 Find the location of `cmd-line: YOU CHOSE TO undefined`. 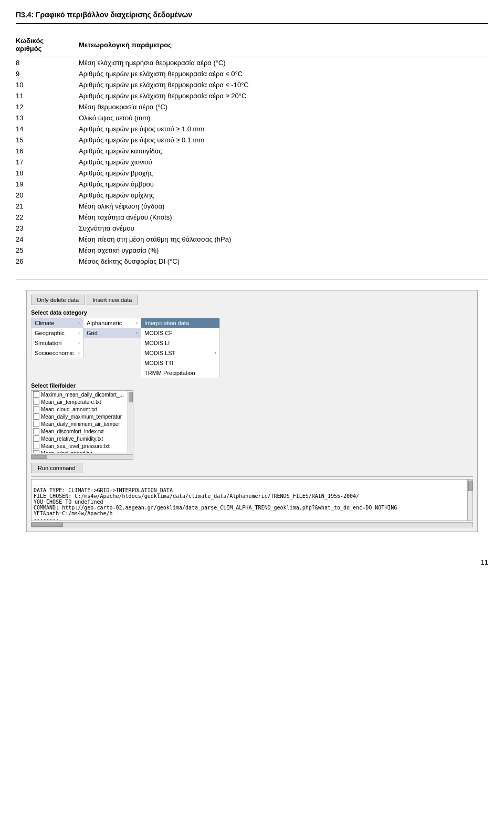

cmd-line: YOU CHOSE TO undefined is located at coordinates (249, 502).